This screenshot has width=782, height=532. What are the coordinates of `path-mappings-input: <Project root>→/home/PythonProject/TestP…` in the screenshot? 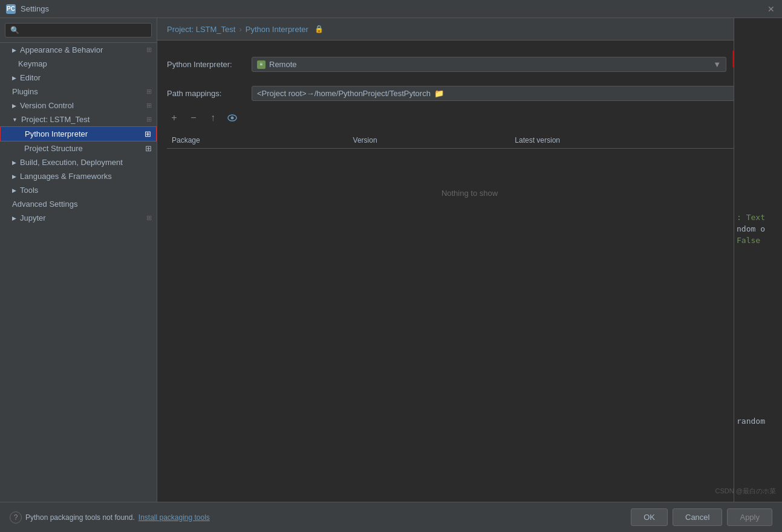 It's located at (512, 93).